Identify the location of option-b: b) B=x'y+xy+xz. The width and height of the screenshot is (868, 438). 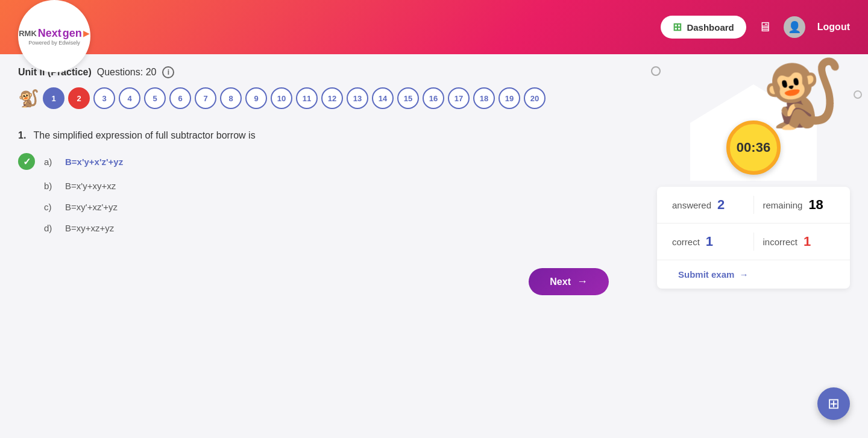
(319, 186).